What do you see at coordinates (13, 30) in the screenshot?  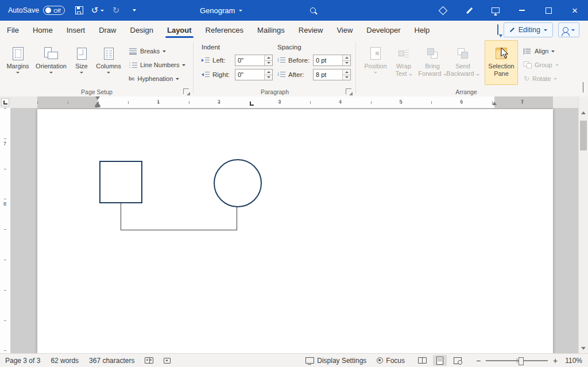 I see `tab-file: File` at bounding box center [13, 30].